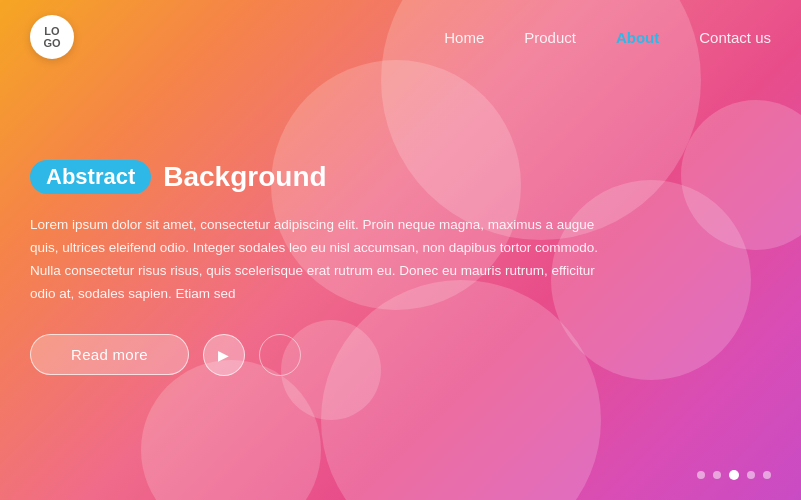 The width and height of the screenshot is (801, 500). I want to click on play-icon: ▶, so click(224, 355).